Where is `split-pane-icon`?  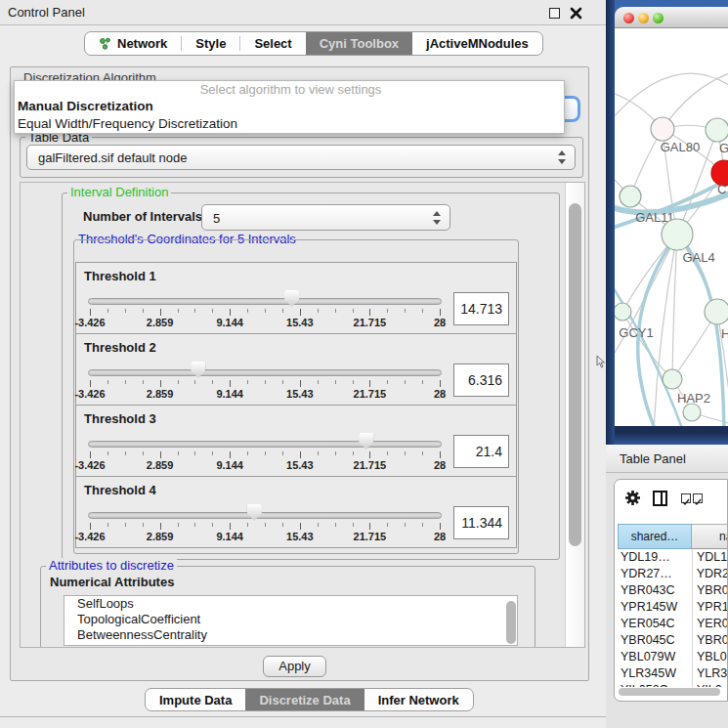 split-pane-icon is located at coordinates (661, 498).